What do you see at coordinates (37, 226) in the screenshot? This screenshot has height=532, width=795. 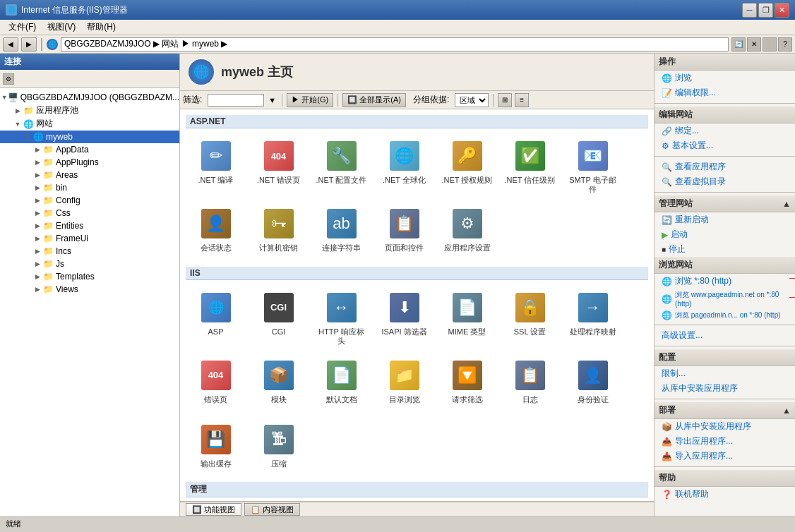 I see `toggle-entities: ▶` at bounding box center [37, 226].